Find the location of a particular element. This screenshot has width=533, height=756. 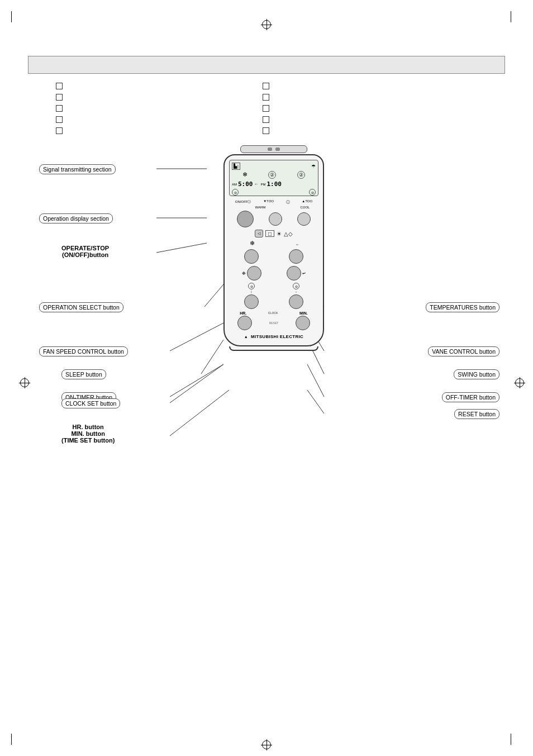

sleep-label: SLEEP button is located at coordinates (84, 374).